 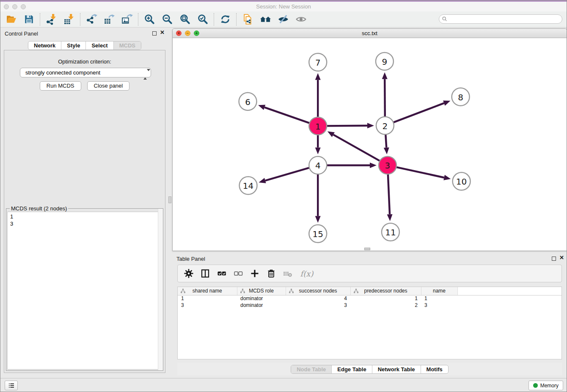 What do you see at coordinates (127, 19) in the screenshot?
I see `export-image-icon` at bounding box center [127, 19].